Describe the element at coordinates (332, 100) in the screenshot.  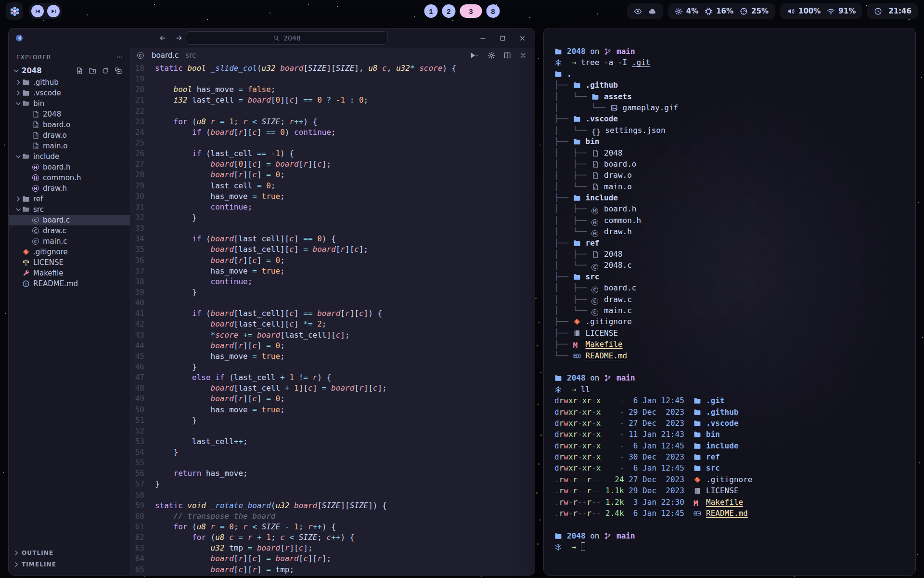
I see `code-line-21: 21 i32 last_cell = board[0][c] == 0 ? -1…` at that location.